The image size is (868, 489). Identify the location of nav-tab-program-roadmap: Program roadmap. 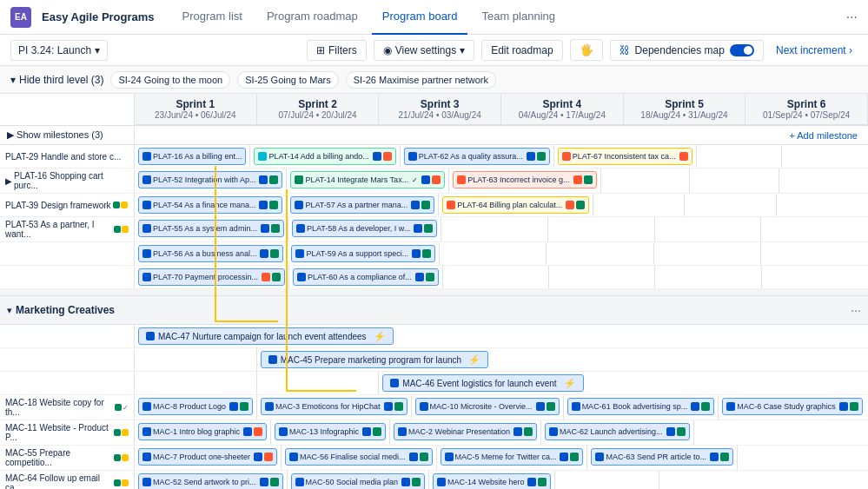
(313, 17).